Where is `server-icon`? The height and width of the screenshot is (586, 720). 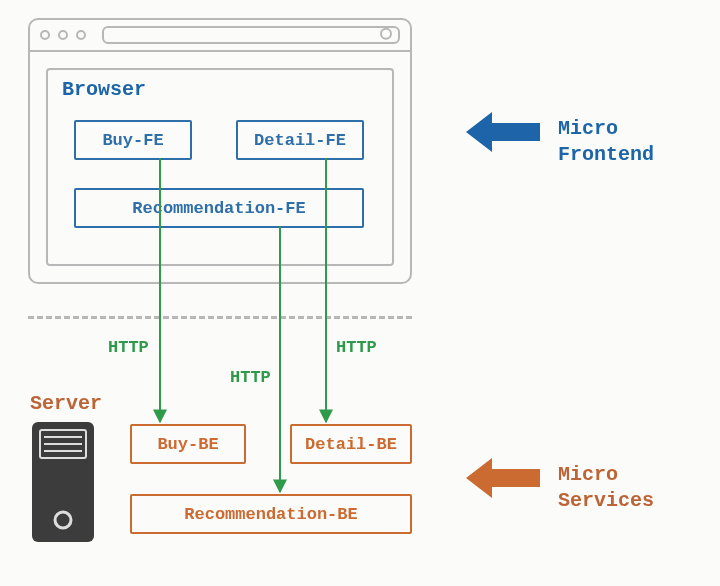
server-icon is located at coordinates (63, 482).